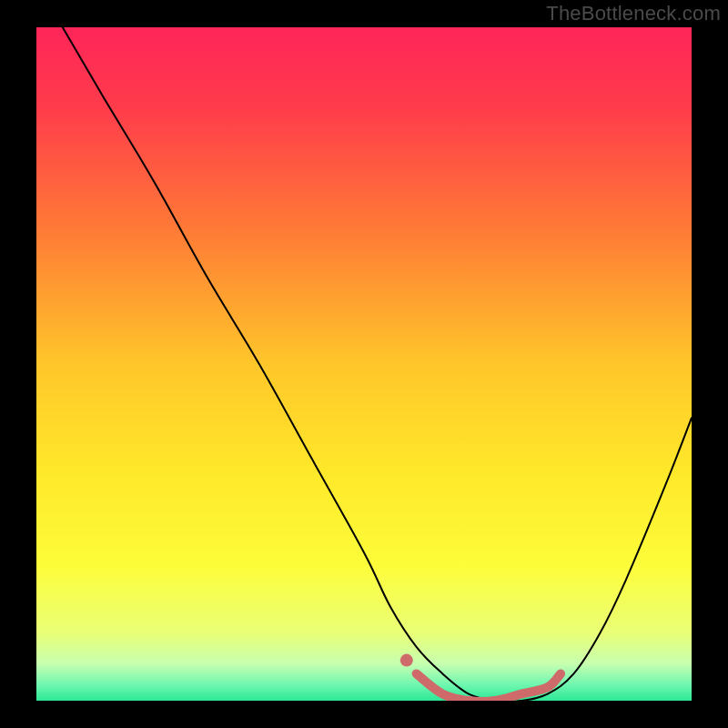  What do you see at coordinates (407, 661) in the screenshot?
I see `point-recommended-point` at bounding box center [407, 661].